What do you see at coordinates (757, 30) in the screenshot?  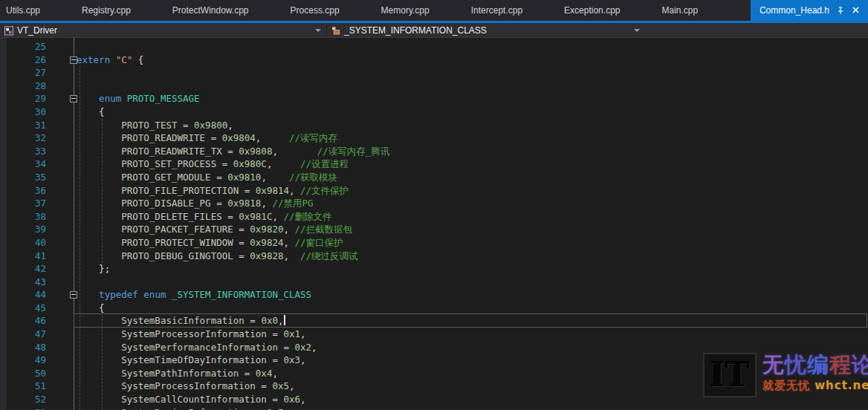 I see `navbar-empty-area` at bounding box center [757, 30].